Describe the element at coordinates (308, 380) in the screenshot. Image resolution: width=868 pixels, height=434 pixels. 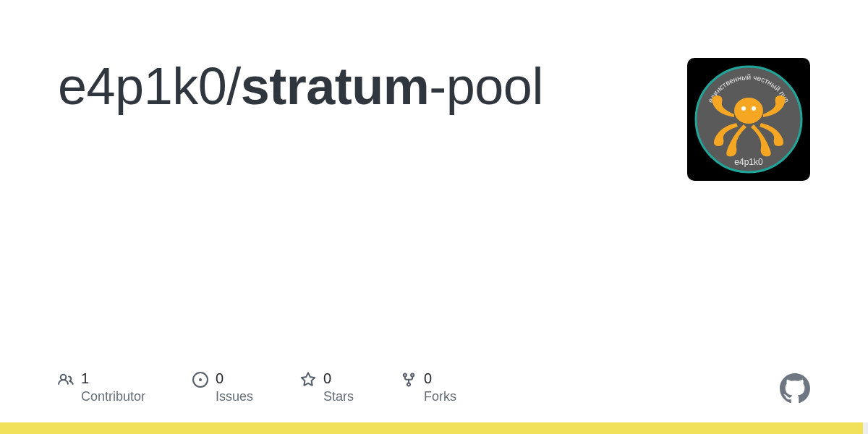
I see `star-icon` at that location.